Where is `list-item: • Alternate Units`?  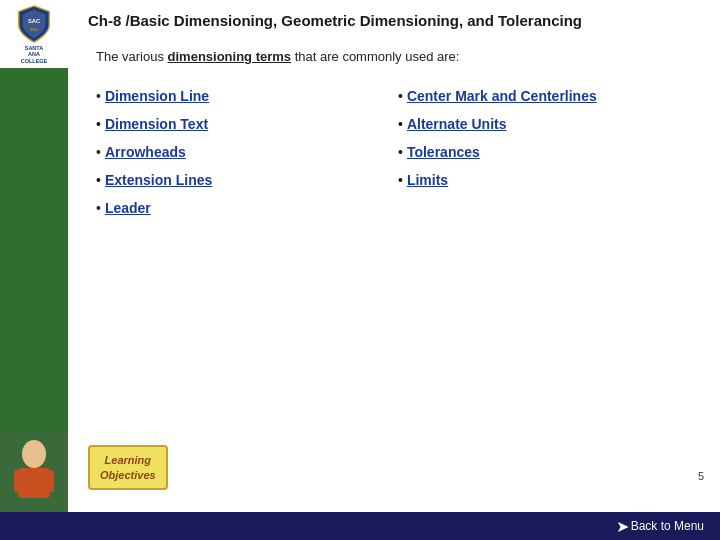
list-item: • Alternate Units is located at coordinates (549, 124).